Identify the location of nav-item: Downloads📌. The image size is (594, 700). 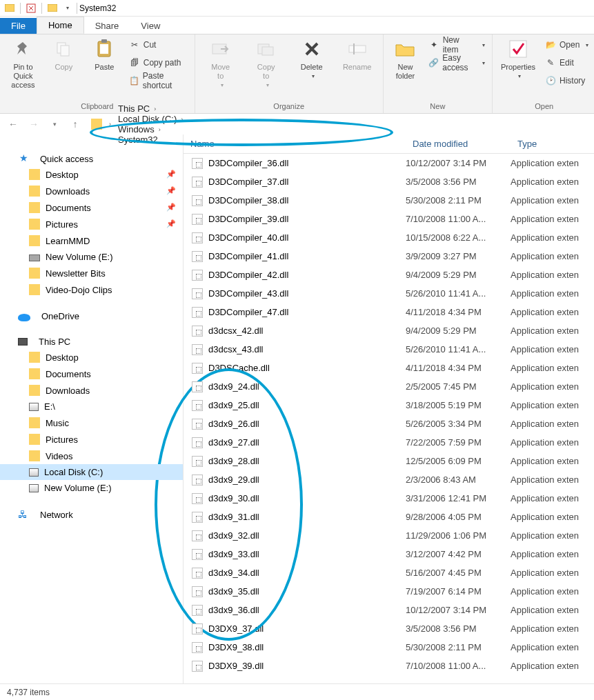
(91, 191).